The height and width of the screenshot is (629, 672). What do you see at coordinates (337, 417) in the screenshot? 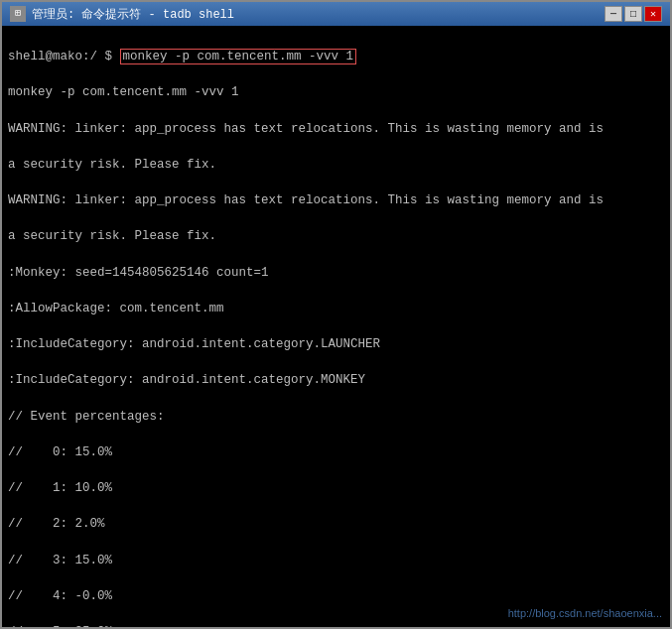
I see `terminal-line: // Event percentages:` at bounding box center [337, 417].